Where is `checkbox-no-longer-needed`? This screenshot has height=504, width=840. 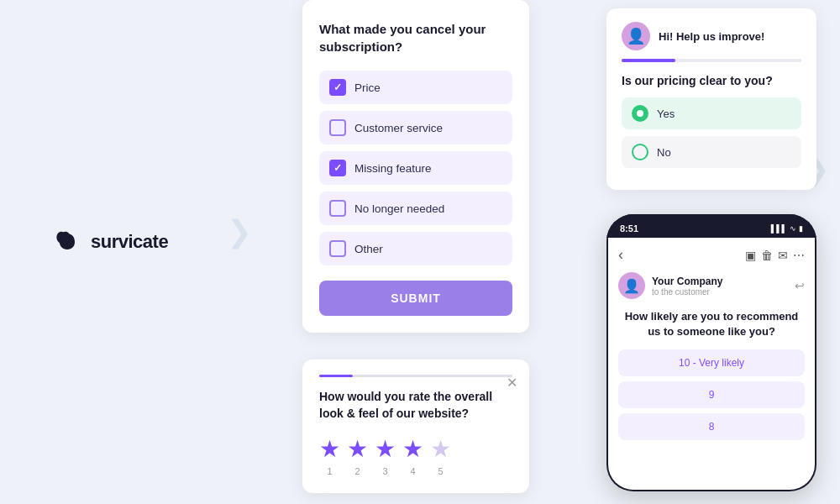 checkbox-no-longer-needed is located at coordinates (338, 208).